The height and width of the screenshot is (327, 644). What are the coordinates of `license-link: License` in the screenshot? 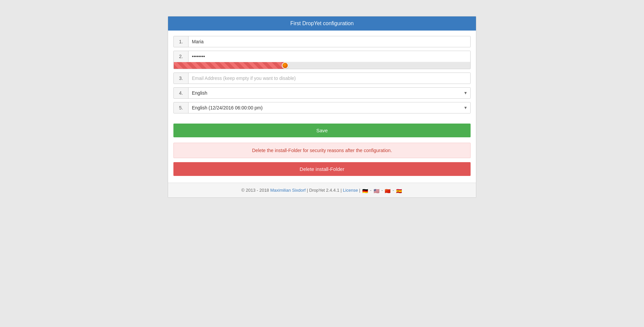 It's located at (350, 190).